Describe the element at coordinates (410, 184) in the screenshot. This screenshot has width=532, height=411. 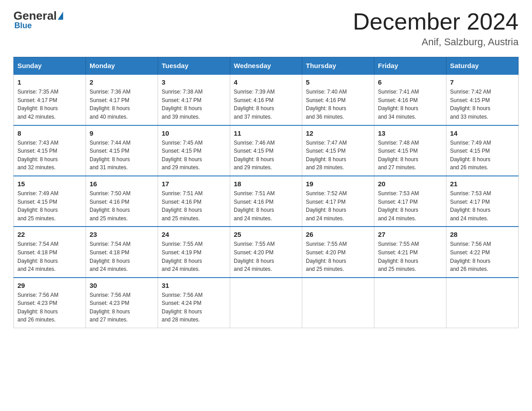
I see `day-number: 20` at that location.